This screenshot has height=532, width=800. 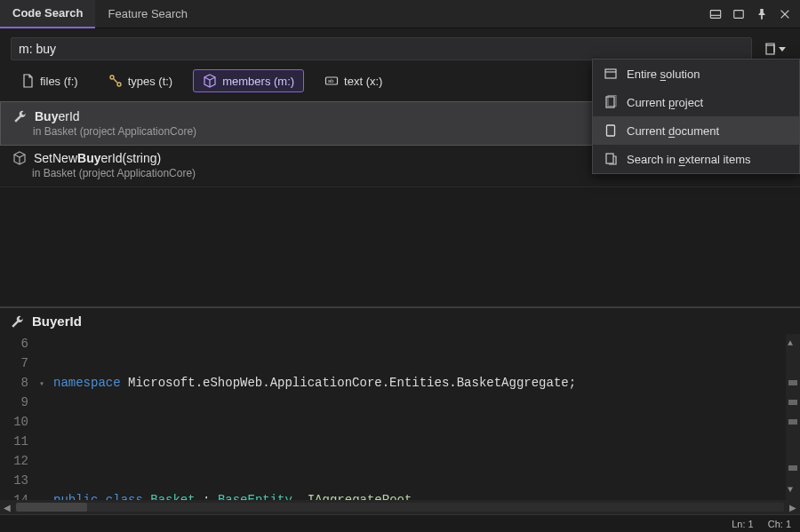 I want to click on scope-item-external: Search in external items, so click(x=696, y=159).